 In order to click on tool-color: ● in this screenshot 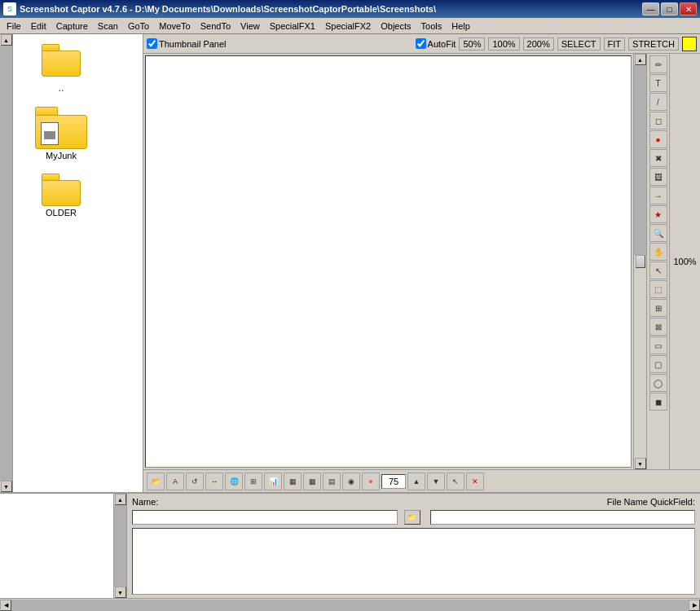, I will do `click(658, 139)`.